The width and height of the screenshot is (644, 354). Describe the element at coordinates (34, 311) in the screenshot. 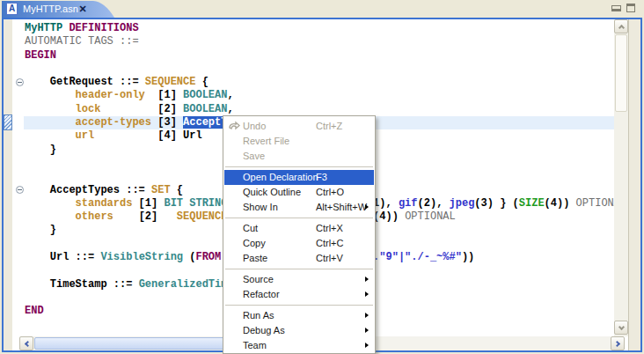

I see `code-token: END` at that location.